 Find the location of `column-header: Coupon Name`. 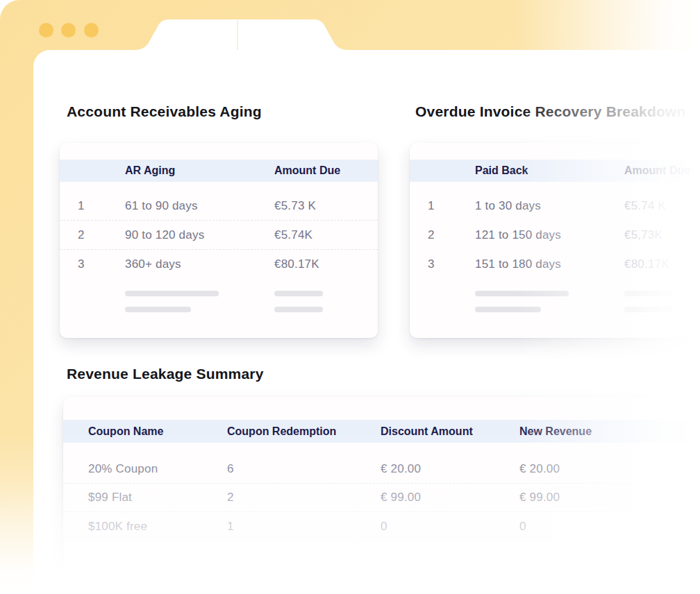

column-header: Coupon Name is located at coordinates (122, 432).